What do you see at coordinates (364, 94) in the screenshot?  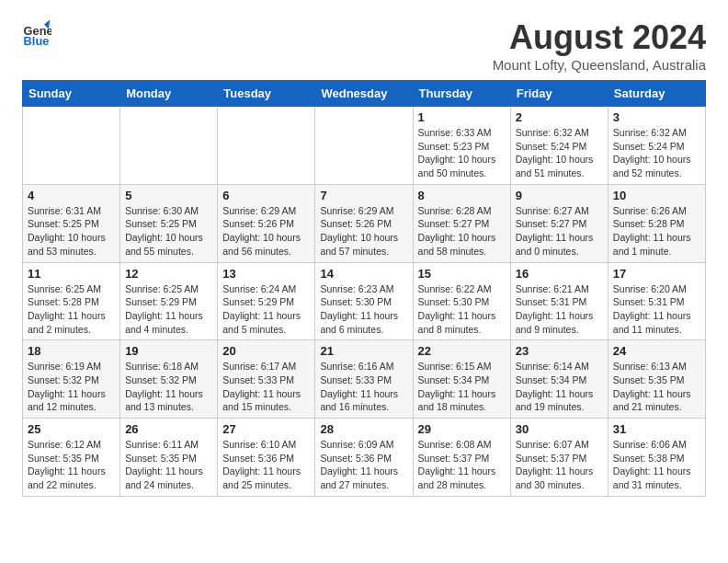 I see `header-row: SundayMondayTuesdayWednesdayThursdayFrid…` at bounding box center [364, 94].